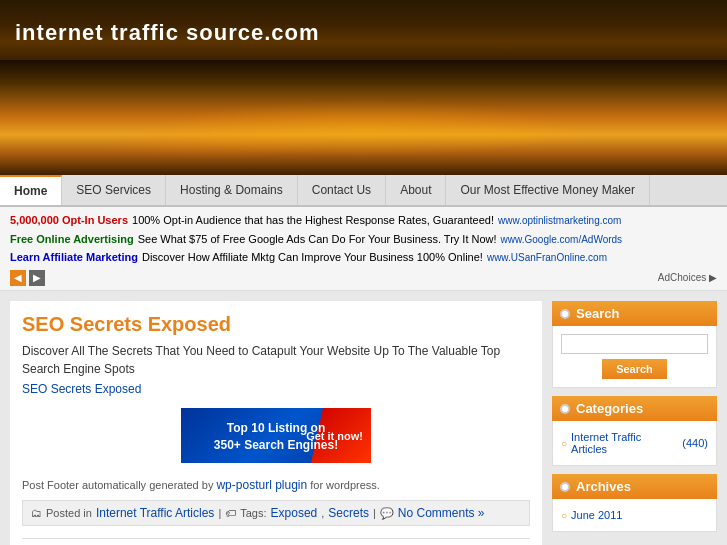 Image resolution: width=727 pixels, height=545 pixels. Describe the element at coordinates (318, 240) in the screenshot. I see `ad-text-2: See What $75 of Free Google Ads Can Do F…` at that location.